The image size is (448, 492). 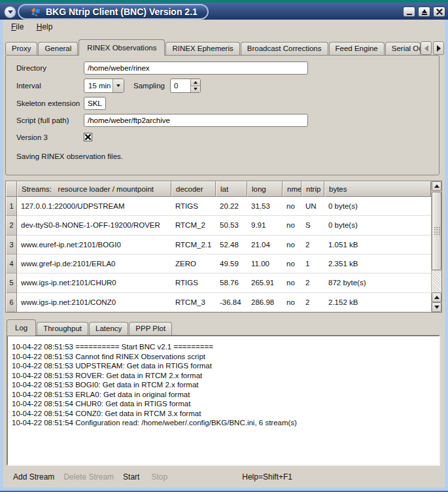 What do you see at coordinates (232, 207) in the screenshot?
I see `cell-lat: 20.22` at bounding box center [232, 207].